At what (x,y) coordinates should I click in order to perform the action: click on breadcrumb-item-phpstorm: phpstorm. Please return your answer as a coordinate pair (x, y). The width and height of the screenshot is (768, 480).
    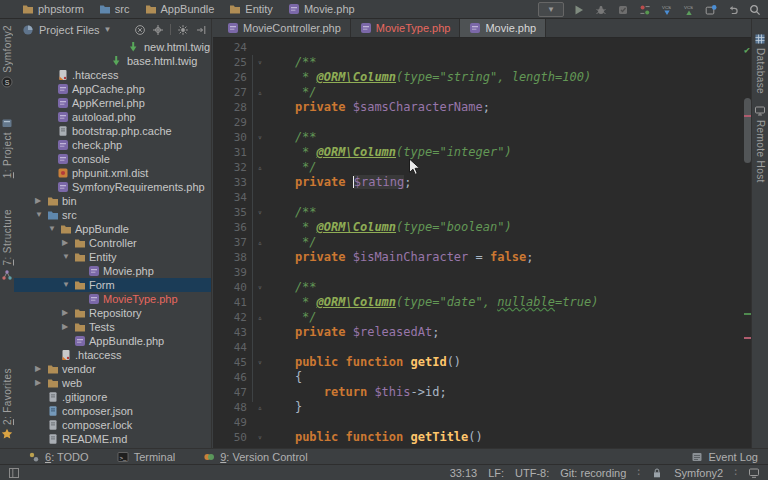
    Looking at the image, I should click on (53, 9).